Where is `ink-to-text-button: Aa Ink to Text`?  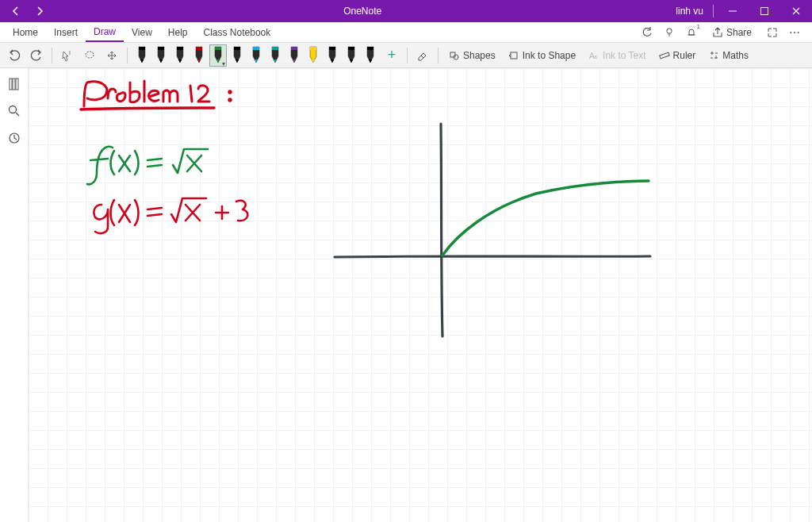
ink-to-text-button: Aa Ink to Text is located at coordinates (617, 56).